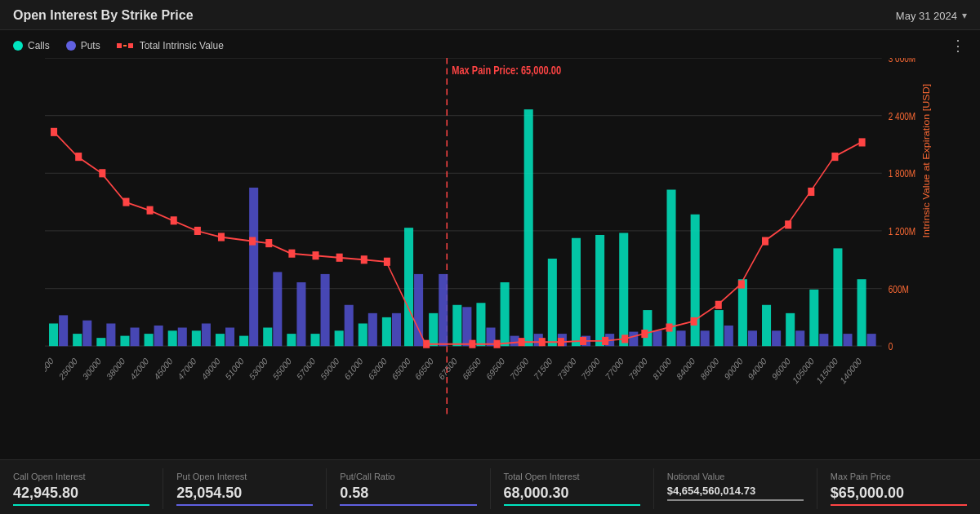 The image size is (980, 514). I want to click on svg-text: 68500, so click(471, 369).